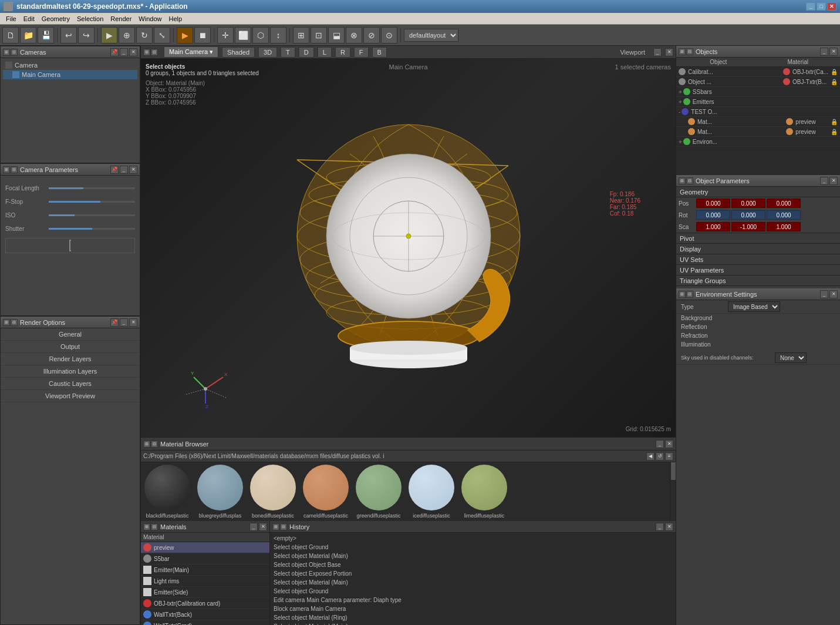  I want to click on history-btns: ⊞ ⊟, so click(279, 527).